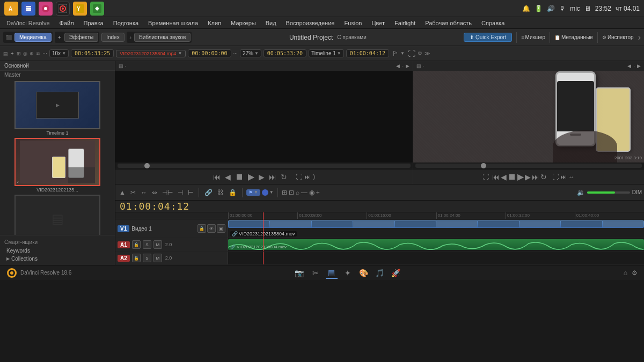  Describe the element at coordinates (221, 193) in the screenshot. I see `chain-icon: ⛓` at that location.